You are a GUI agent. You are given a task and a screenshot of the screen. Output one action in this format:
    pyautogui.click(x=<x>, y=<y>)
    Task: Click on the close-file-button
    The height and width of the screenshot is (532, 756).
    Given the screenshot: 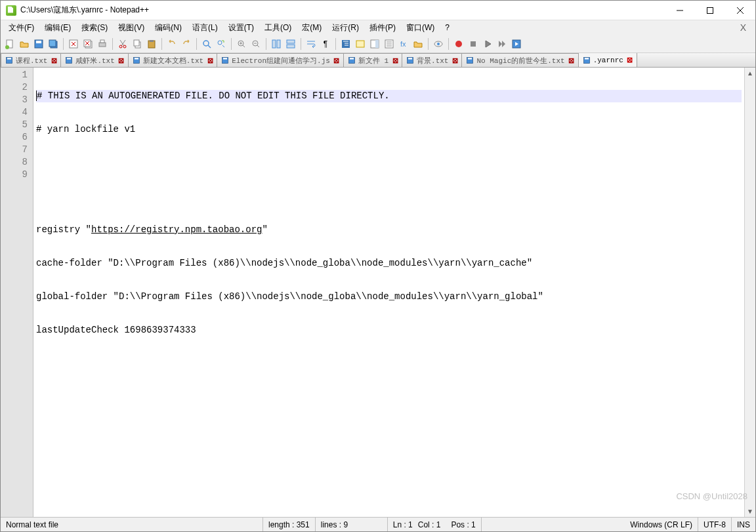 What is the action you would take?
    pyautogui.click(x=74, y=44)
    